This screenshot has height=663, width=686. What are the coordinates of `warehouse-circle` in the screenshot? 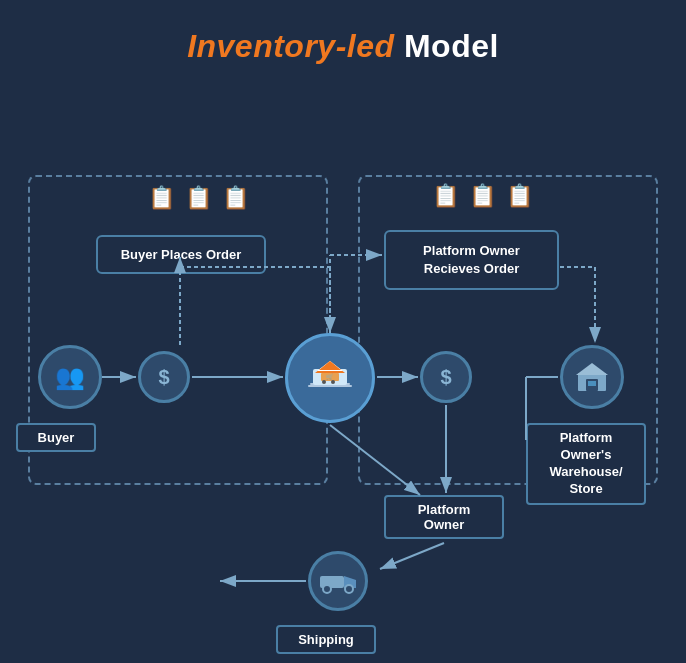 It's located at (592, 377).